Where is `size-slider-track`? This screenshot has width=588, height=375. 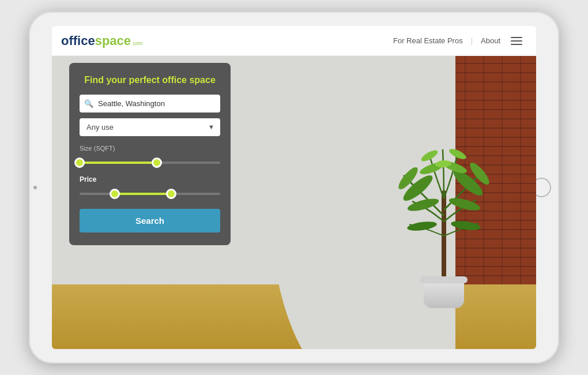 size-slider-track is located at coordinates (150, 163).